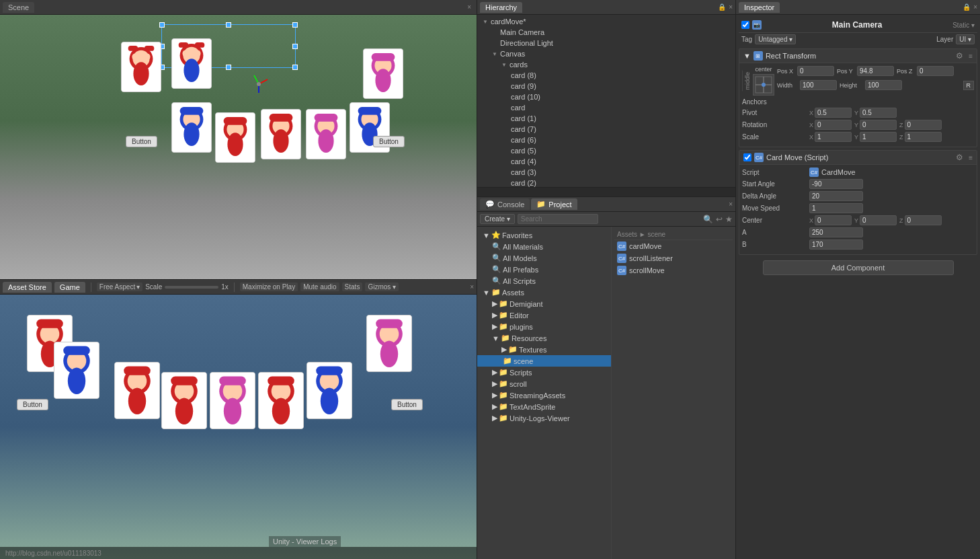 The width and height of the screenshot is (980, 559). What do you see at coordinates (836, 233) in the screenshot?
I see `a-input` at bounding box center [836, 233].